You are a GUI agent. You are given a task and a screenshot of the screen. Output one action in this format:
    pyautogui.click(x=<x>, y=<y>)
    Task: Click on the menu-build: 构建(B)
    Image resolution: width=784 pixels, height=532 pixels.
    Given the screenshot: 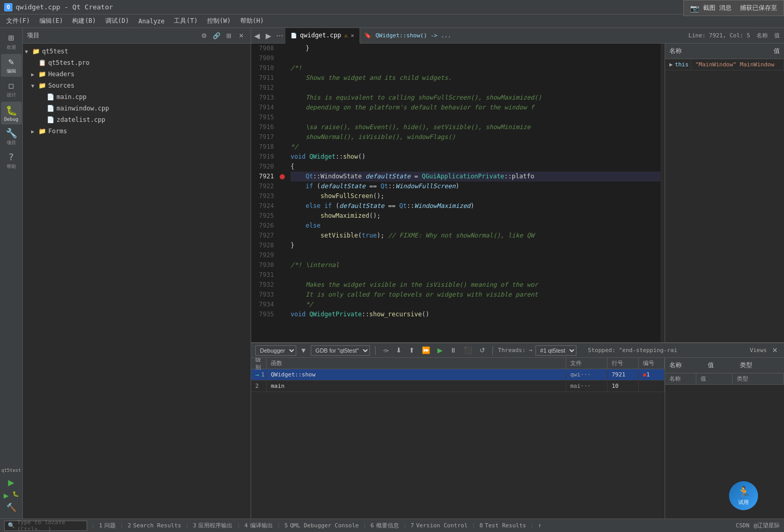 What is the action you would take?
    pyautogui.click(x=84, y=21)
    